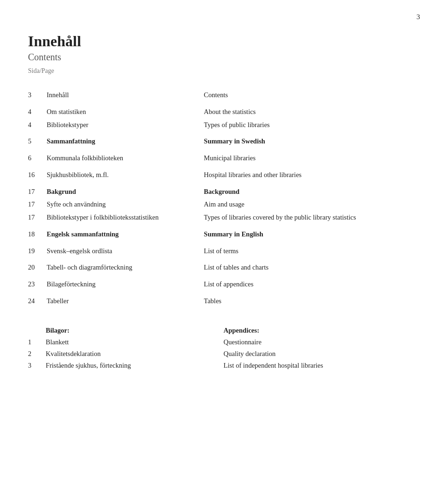 The width and height of the screenshot is (448, 484). I want to click on toc-num: 5, so click(37, 142).